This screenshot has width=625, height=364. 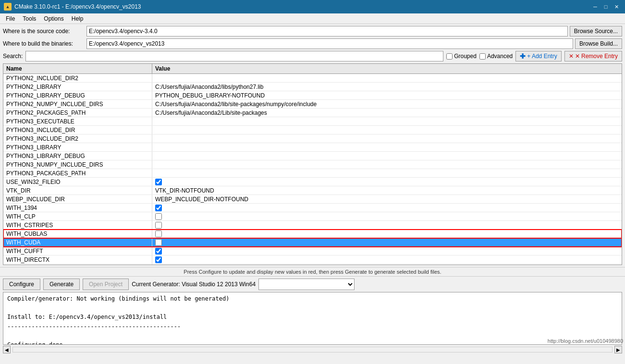 What do you see at coordinates (571, 56) in the screenshot?
I see `remove-entry-icon: ✕` at bounding box center [571, 56].